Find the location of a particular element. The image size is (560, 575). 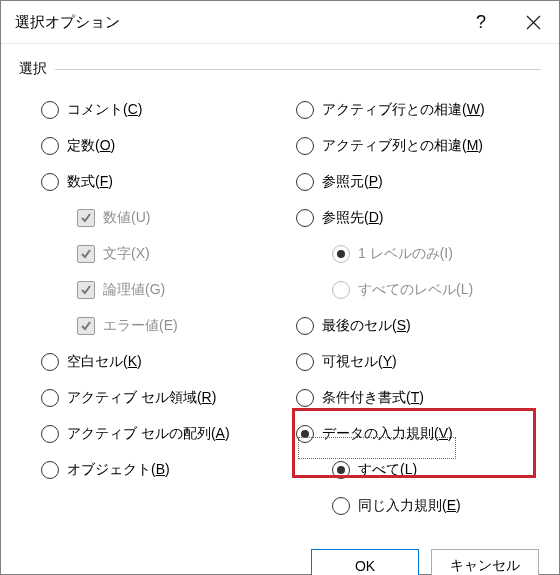

option-precedents: 参照元(P) is located at coordinates (418, 182).